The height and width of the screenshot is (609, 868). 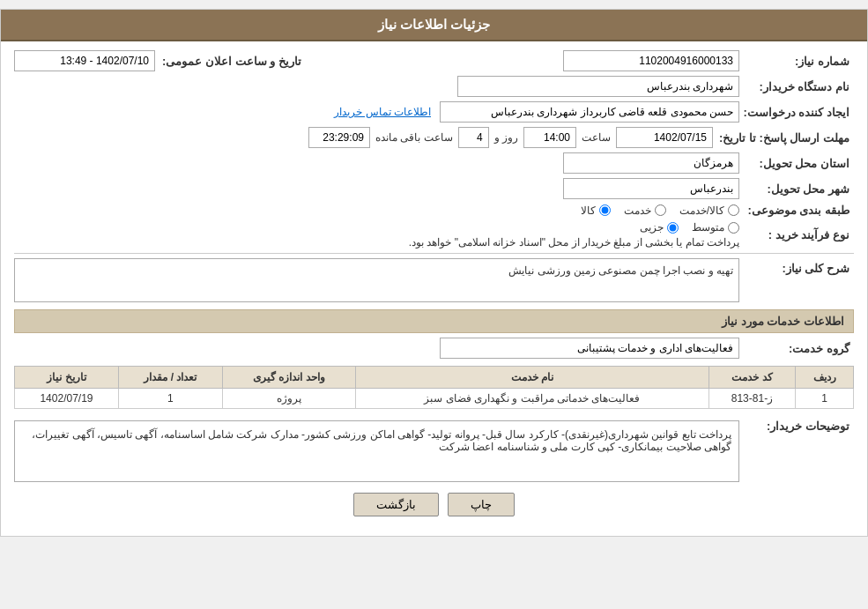 I want to click on cell-vahed: پروژه, so click(x=289, y=398).